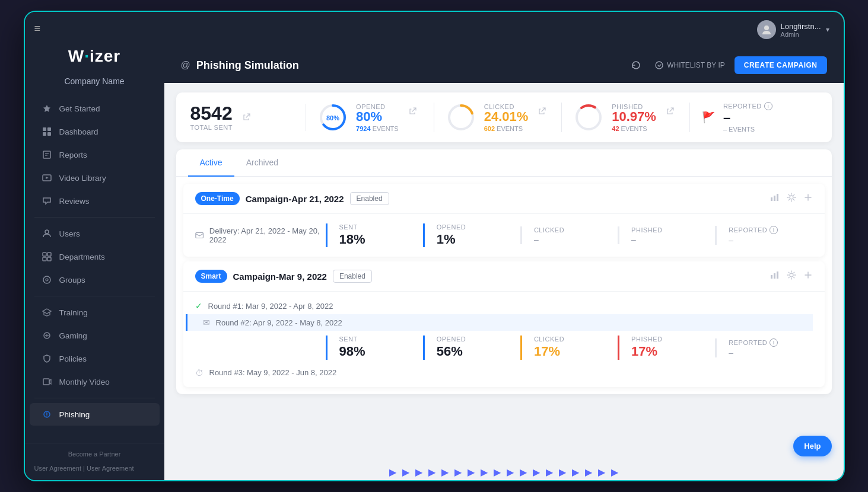 This screenshot has width=868, height=492. What do you see at coordinates (774, 230) in the screenshot?
I see `reported-col-info-icon: i` at bounding box center [774, 230].